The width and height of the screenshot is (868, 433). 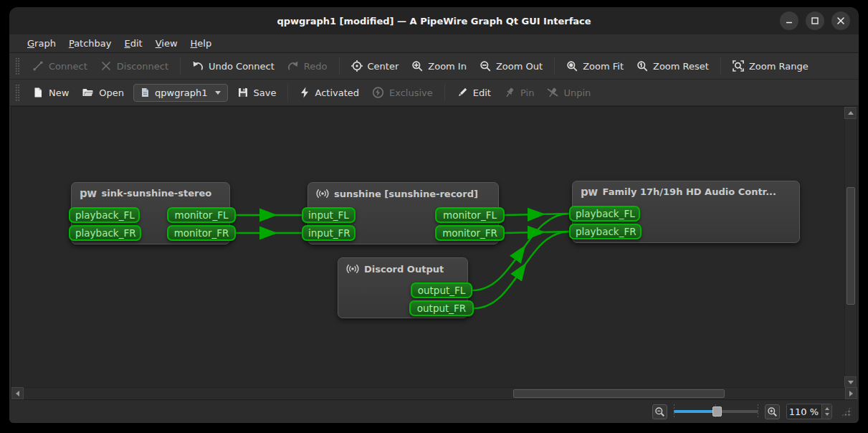 What do you see at coordinates (135, 66) in the screenshot?
I see `disconnect-button: Disconnect` at bounding box center [135, 66].